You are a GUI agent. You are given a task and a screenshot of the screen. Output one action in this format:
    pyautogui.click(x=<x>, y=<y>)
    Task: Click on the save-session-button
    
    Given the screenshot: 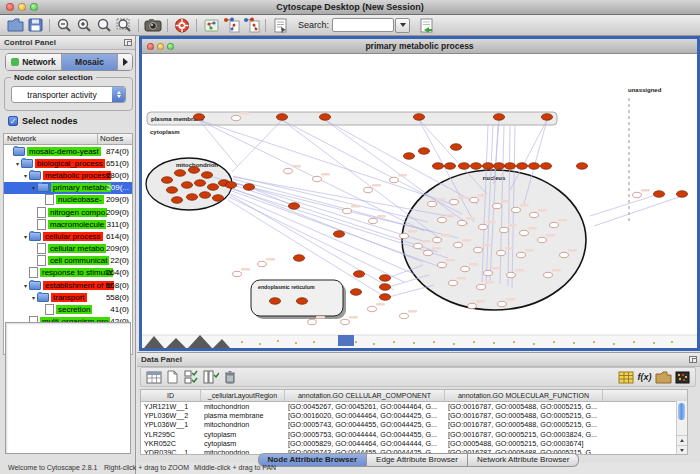 What is the action you would take?
    pyautogui.click(x=35, y=26)
    